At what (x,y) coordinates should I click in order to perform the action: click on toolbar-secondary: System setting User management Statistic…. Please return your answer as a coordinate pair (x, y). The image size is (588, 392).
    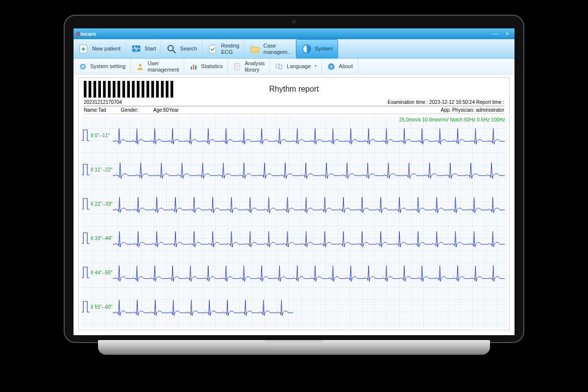
    Looking at the image, I should click on (294, 67).